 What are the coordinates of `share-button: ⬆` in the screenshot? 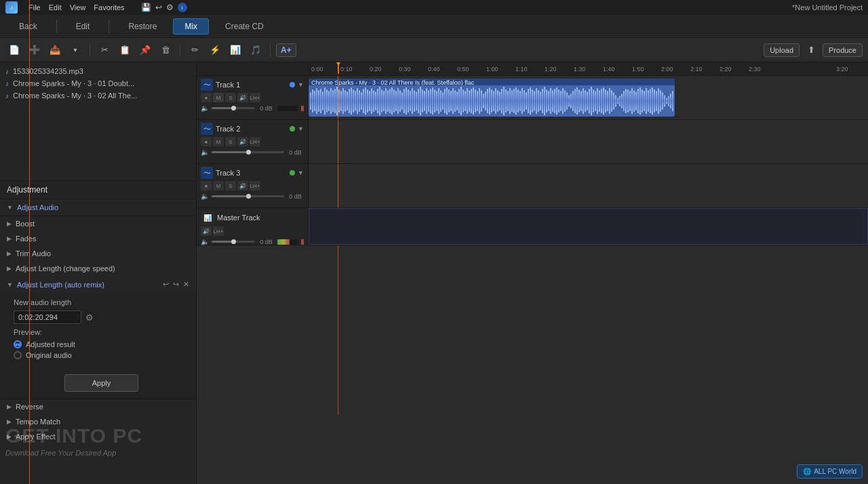 It's located at (811, 50).